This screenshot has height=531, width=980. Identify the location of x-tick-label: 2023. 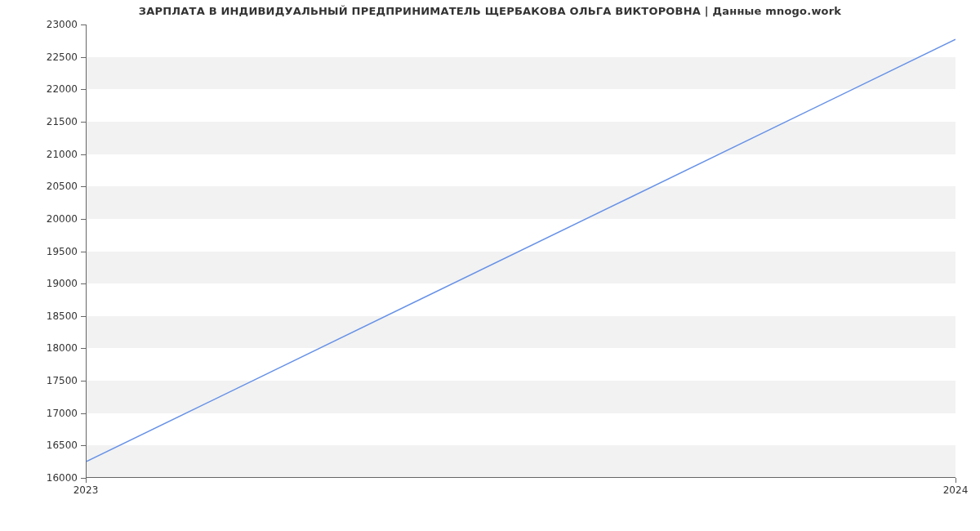
(87, 490).